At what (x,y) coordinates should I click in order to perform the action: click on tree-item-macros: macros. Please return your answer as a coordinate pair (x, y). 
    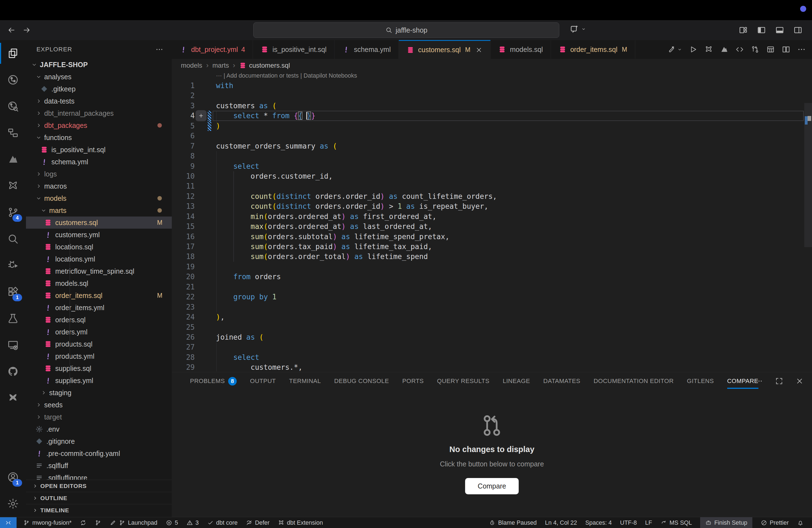
    Looking at the image, I should click on (99, 186).